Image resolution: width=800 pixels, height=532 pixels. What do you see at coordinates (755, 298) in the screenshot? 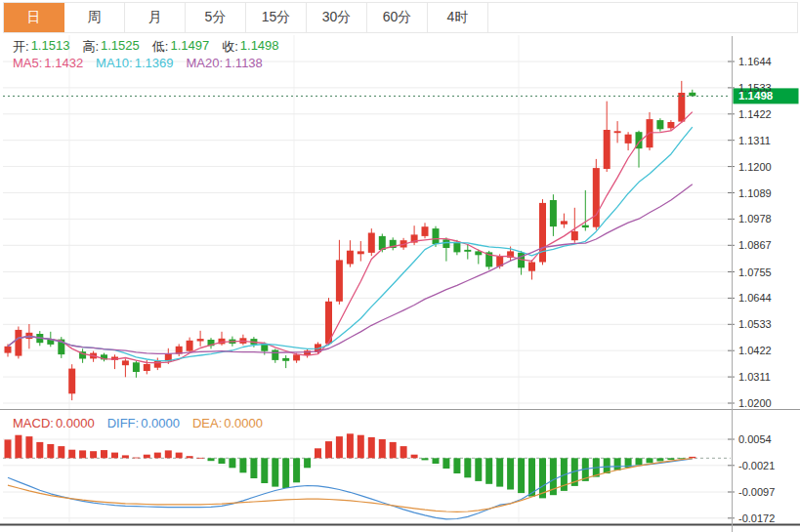
I see `svg-text: 1.0644` at bounding box center [755, 298].